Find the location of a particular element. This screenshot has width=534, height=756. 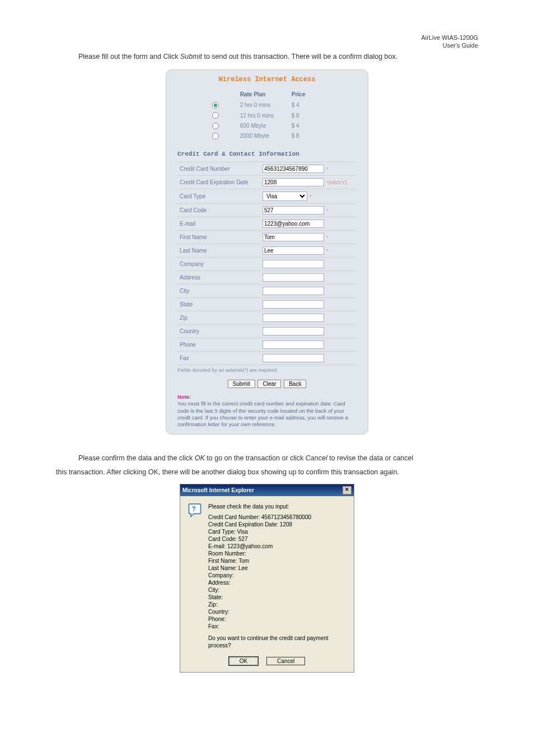

hint-card-type: * is located at coordinates (310, 197).